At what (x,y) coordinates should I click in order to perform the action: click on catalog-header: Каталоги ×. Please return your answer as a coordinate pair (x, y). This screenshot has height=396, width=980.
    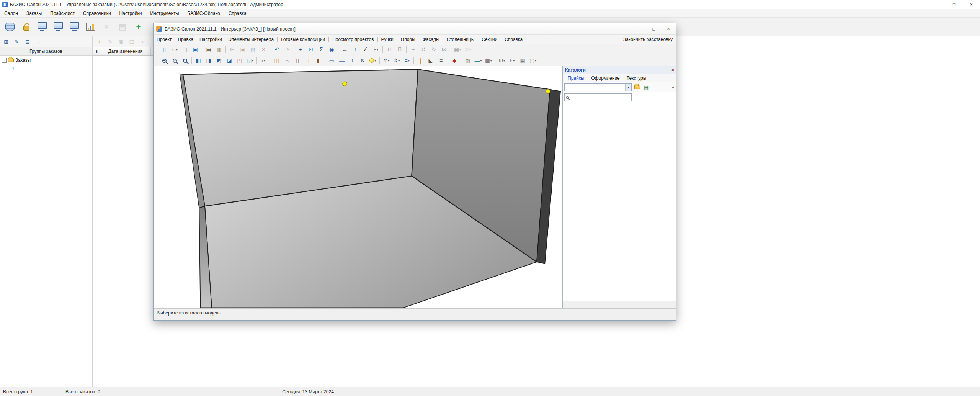
    Looking at the image, I should click on (619, 70).